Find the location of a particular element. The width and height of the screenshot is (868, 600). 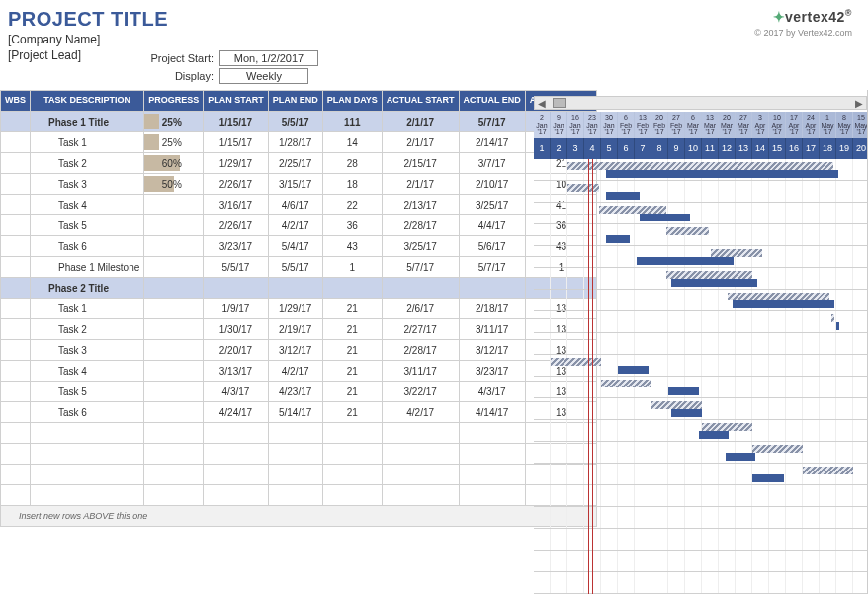

plan-end-cell: 2/25/17 is located at coordinates (295, 164).